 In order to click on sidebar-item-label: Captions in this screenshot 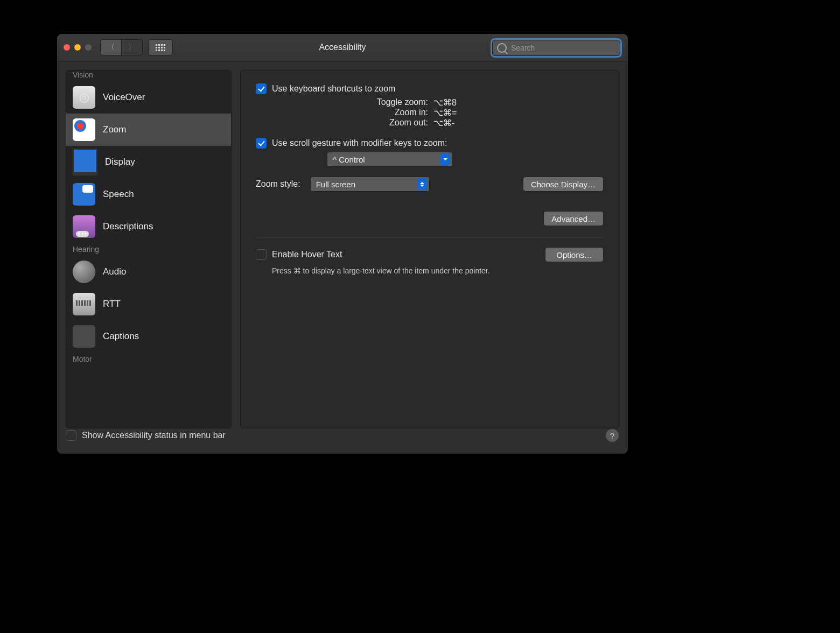, I will do `click(121, 336)`.